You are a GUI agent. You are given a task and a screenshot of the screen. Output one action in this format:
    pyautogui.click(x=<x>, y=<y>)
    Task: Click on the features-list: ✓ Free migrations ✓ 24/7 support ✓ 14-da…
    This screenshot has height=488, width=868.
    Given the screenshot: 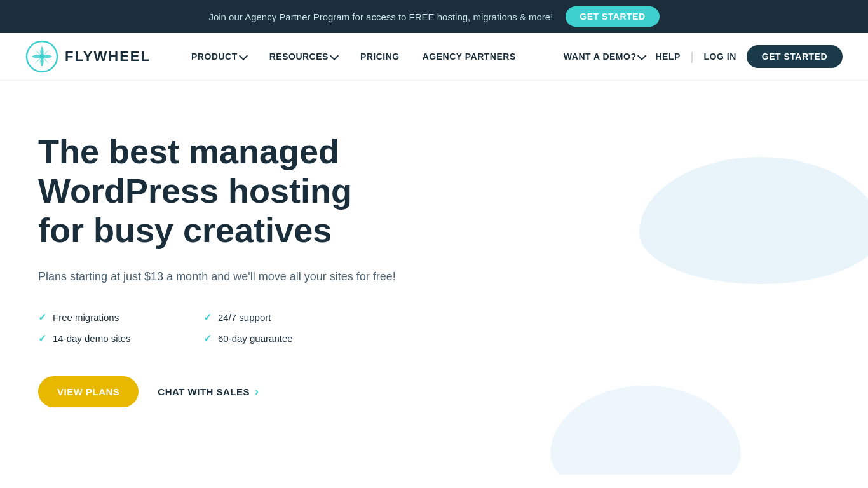 What is the action you would take?
    pyautogui.click(x=184, y=328)
    